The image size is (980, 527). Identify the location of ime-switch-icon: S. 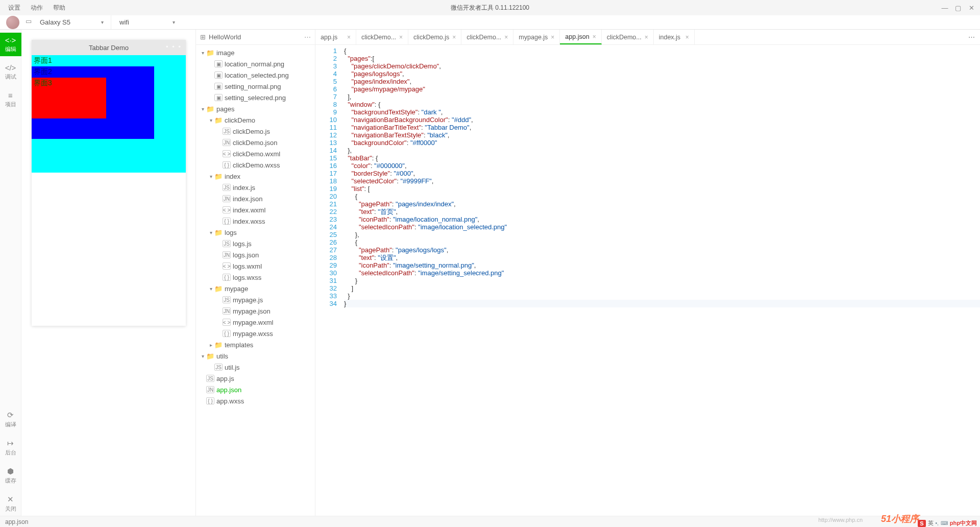
(922, 523).